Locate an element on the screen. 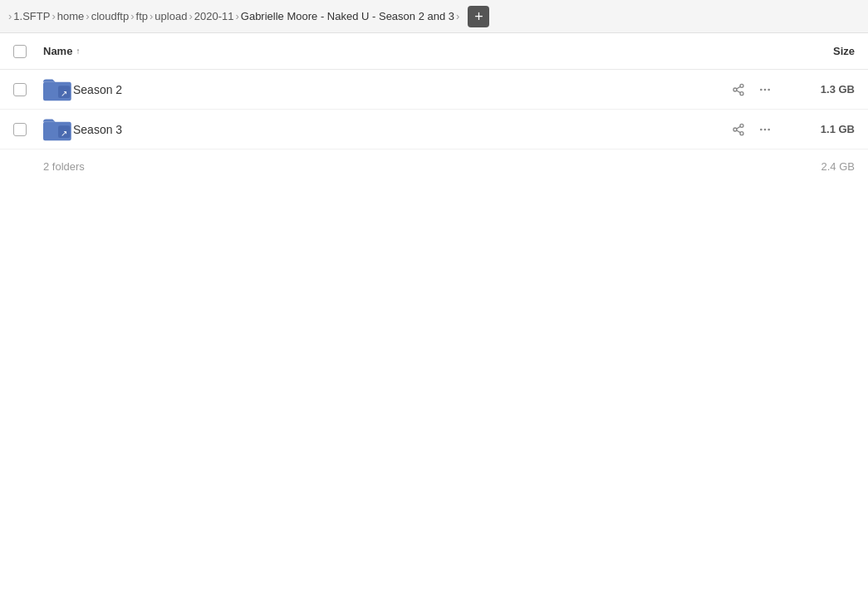 This screenshot has width=868, height=598. select-all-checkbox-wrapper is located at coordinates (28, 51).